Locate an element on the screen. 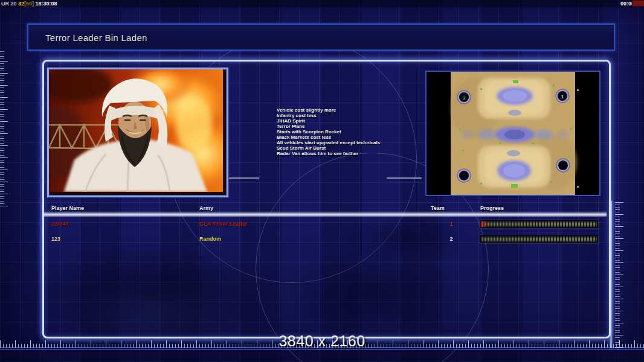 The image size is (644, 362). status-bar: UR 30 32[60] 18:30:08 is located at coordinates (322, 4).